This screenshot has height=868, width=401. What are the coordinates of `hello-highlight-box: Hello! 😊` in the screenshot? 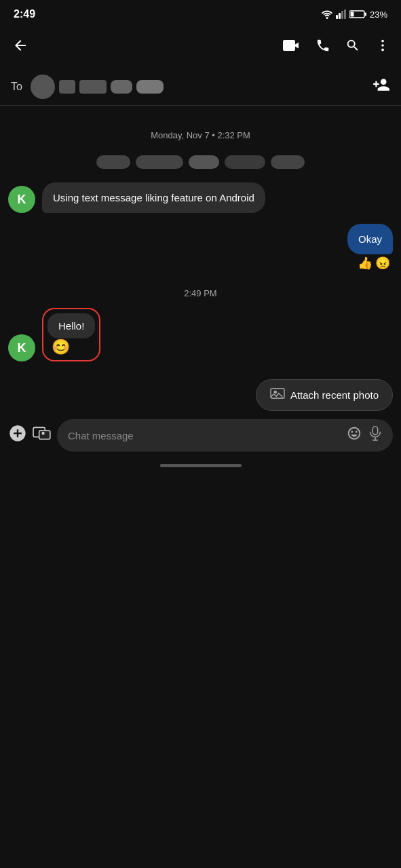 It's located at (71, 335).